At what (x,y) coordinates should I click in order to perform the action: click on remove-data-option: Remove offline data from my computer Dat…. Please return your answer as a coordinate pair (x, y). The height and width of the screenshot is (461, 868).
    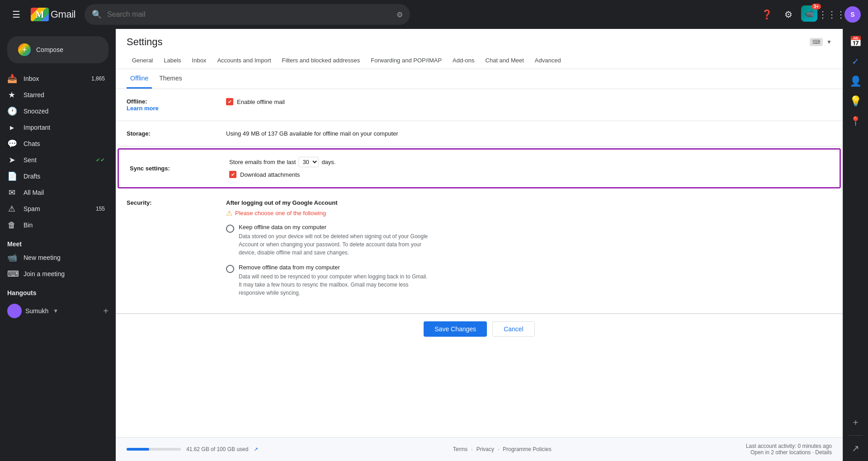
    Looking at the image, I should click on (529, 280).